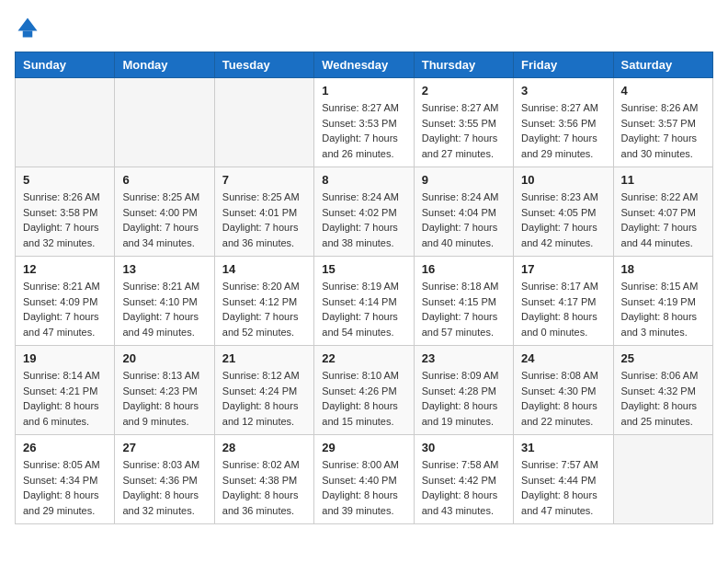 This screenshot has width=728, height=563. What do you see at coordinates (563, 390) in the screenshot?
I see `calendar-cell: 24Sunrise: 8:08 AMSunset: 4:30 PMDayligh…` at bounding box center [563, 390].